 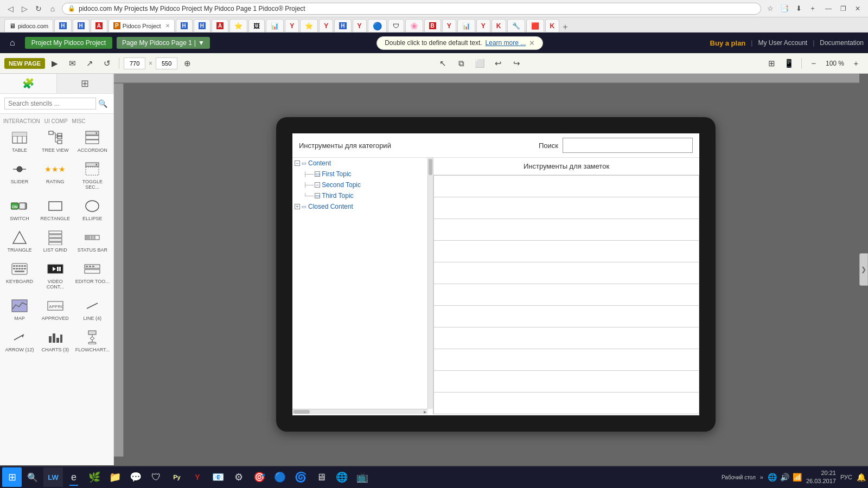 What do you see at coordinates (20, 274) in the screenshot?
I see `stencil-keyboard: KEYBOARD` at bounding box center [20, 274].